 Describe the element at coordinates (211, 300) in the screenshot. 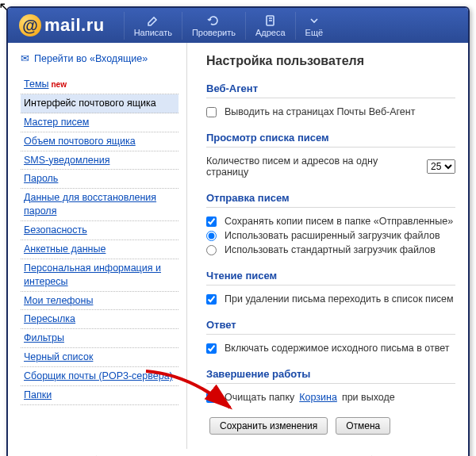

I see `read-gotolist-checkbox` at that location.